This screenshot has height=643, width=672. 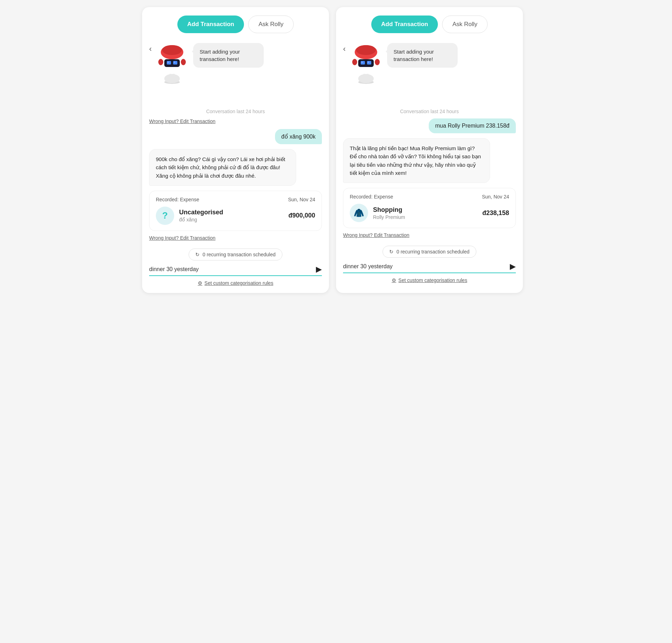 I want to click on settings-link-text-1: Set custom categorisation rules, so click(x=433, y=280).